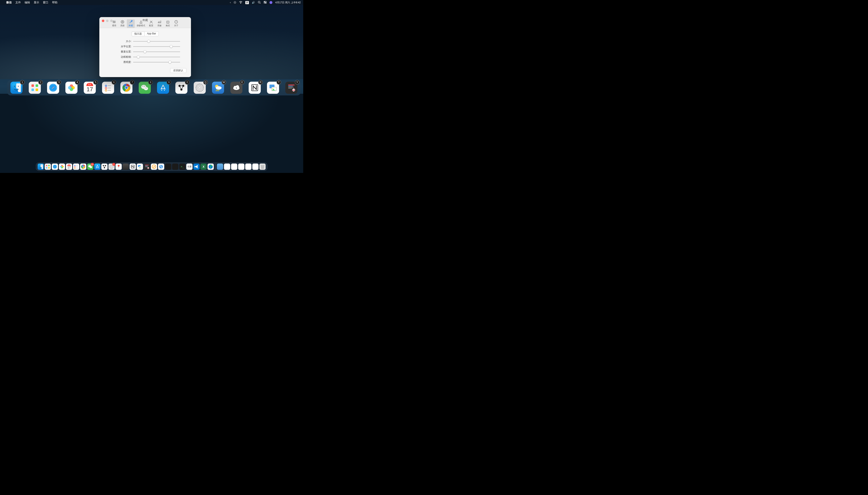 This screenshot has height=495, width=868. What do you see at coordinates (71, 88) in the screenshot?
I see `appbar-photos: 4` at bounding box center [71, 88].